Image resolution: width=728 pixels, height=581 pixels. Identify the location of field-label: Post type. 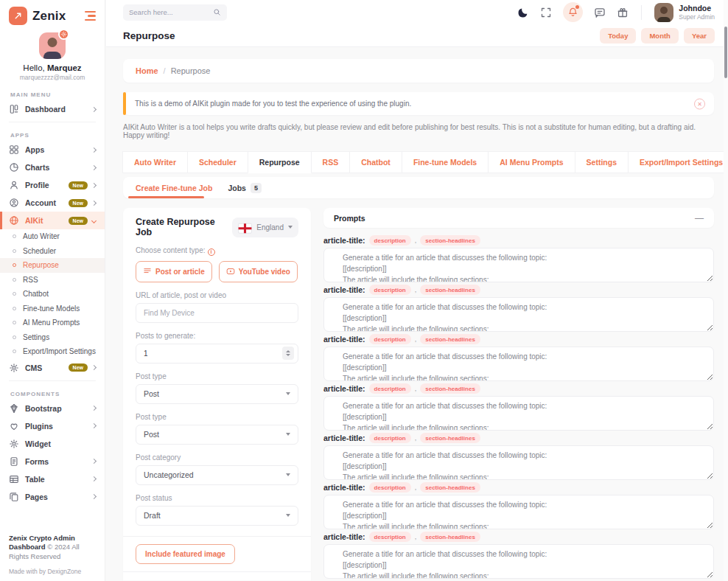
(217, 417).